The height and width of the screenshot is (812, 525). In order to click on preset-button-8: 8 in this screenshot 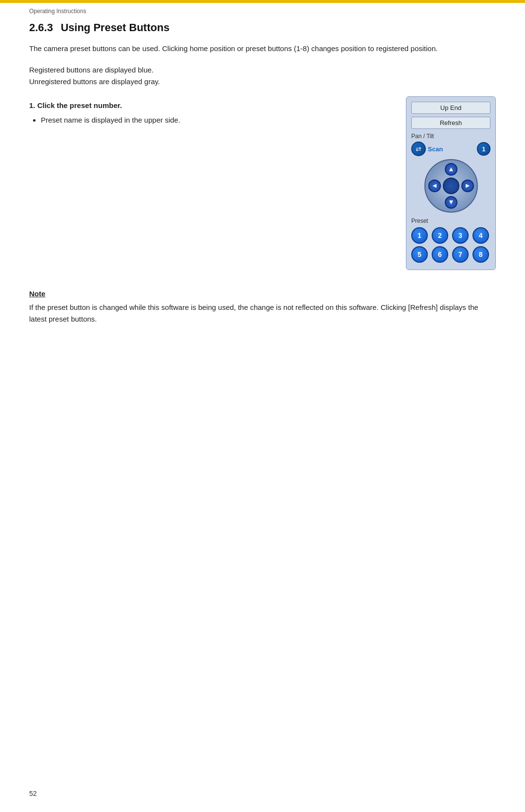, I will do `click(481, 254)`.